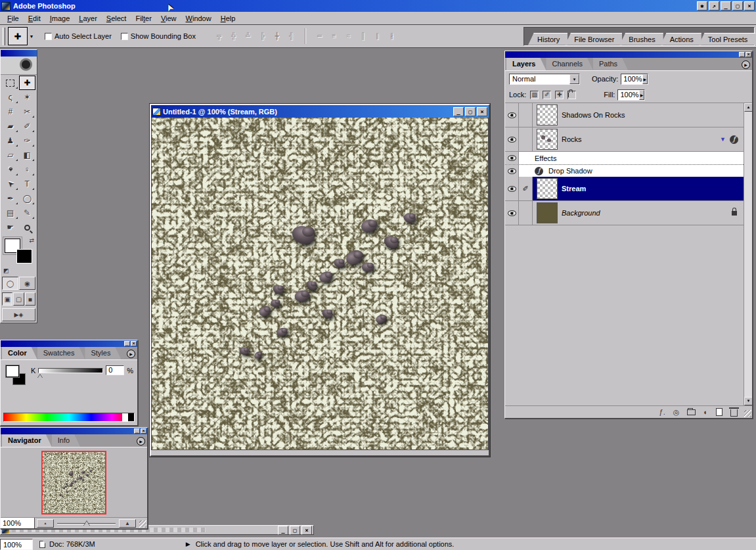 Image resolution: width=756 pixels, height=550 pixels. What do you see at coordinates (662, 412) in the screenshot?
I see `layer-style-button: ƒ.` at bounding box center [662, 412].